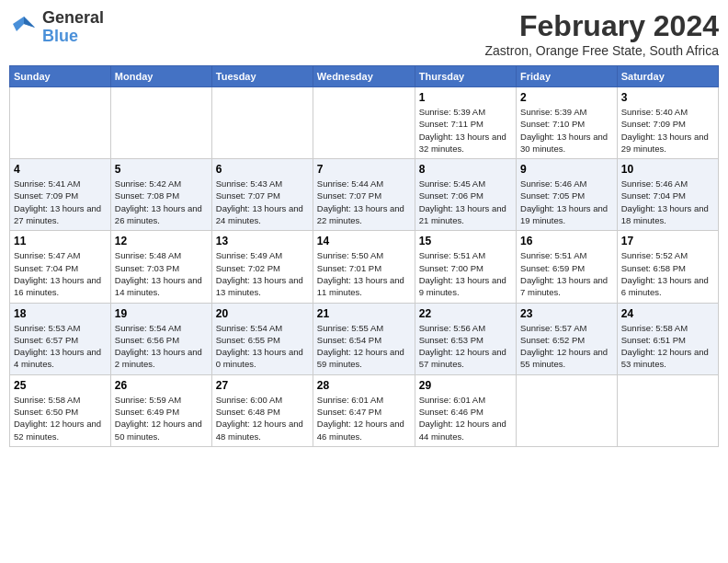 The image size is (728, 563). Describe the element at coordinates (465, 339) in the screenshot. I see `table-row: 22Sunrise: 5:56 AM Sunset: 6:53 PM Dayli…` at that location.